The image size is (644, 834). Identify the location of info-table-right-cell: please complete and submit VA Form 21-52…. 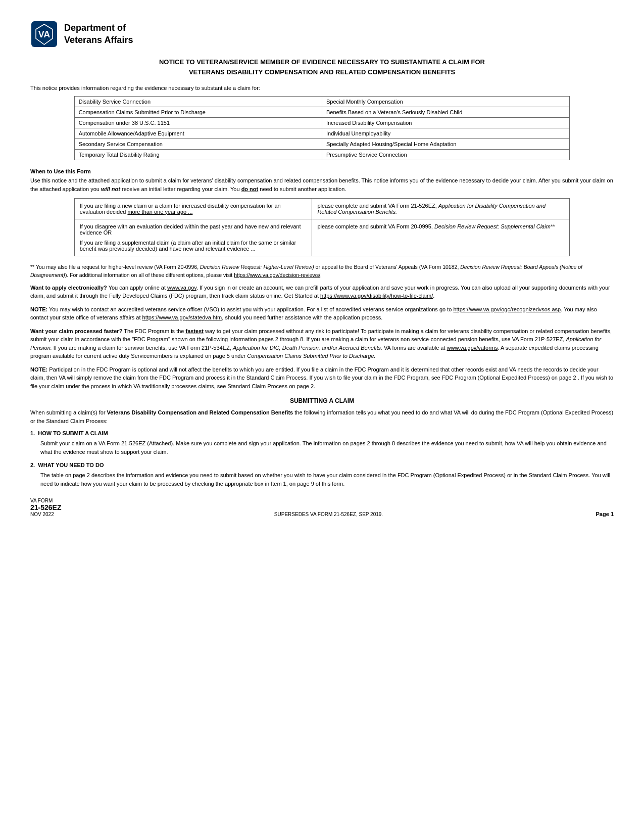
(441, 209).